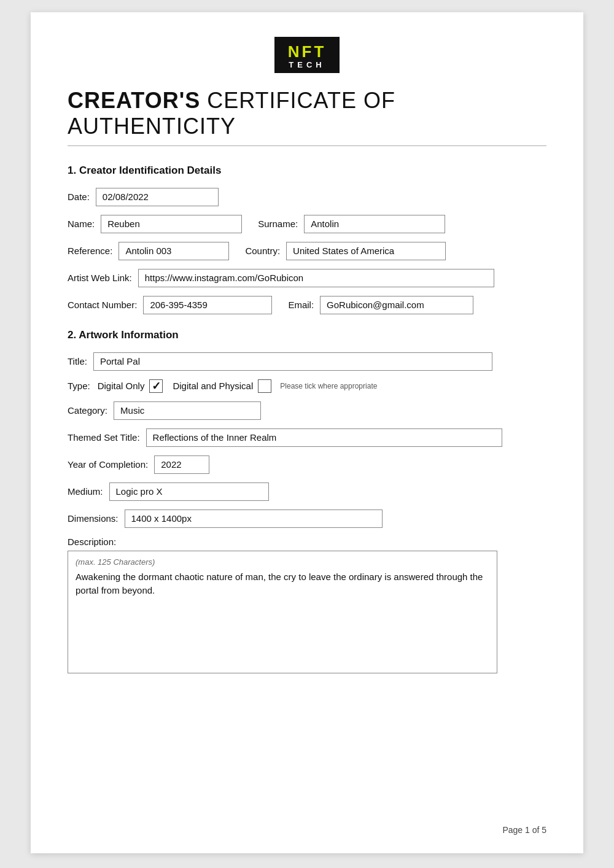 The height and width of the screenshot is (868, 614). I want to click on date-label: Date:, so click(79, 196).